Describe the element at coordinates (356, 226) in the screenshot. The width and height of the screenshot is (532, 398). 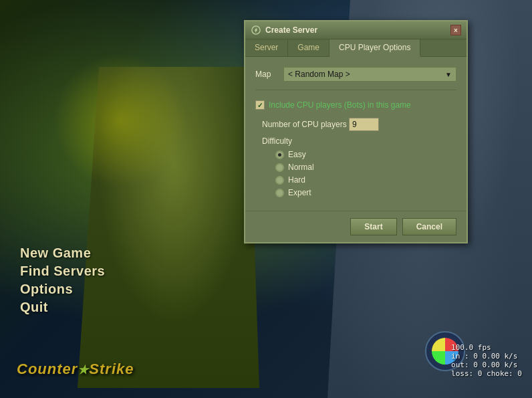
I see `dialog-footer: Start Cancel` at that location.